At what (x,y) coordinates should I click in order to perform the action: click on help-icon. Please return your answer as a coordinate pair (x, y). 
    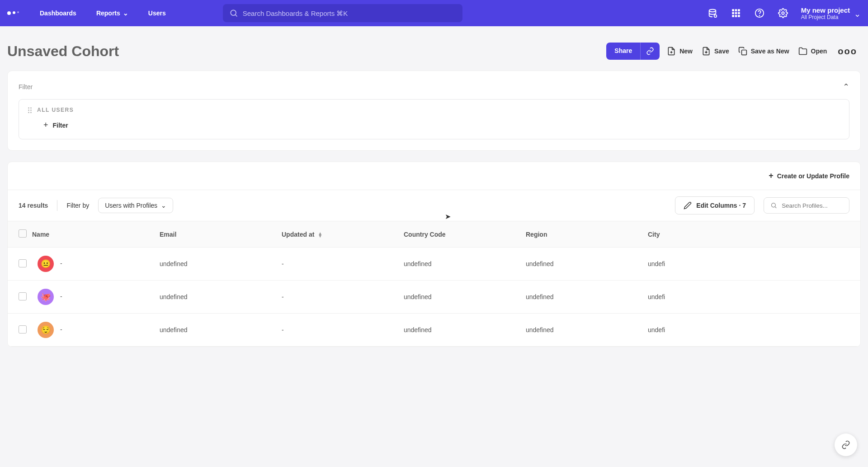
    Looking at the image, I should click on (760, 13).